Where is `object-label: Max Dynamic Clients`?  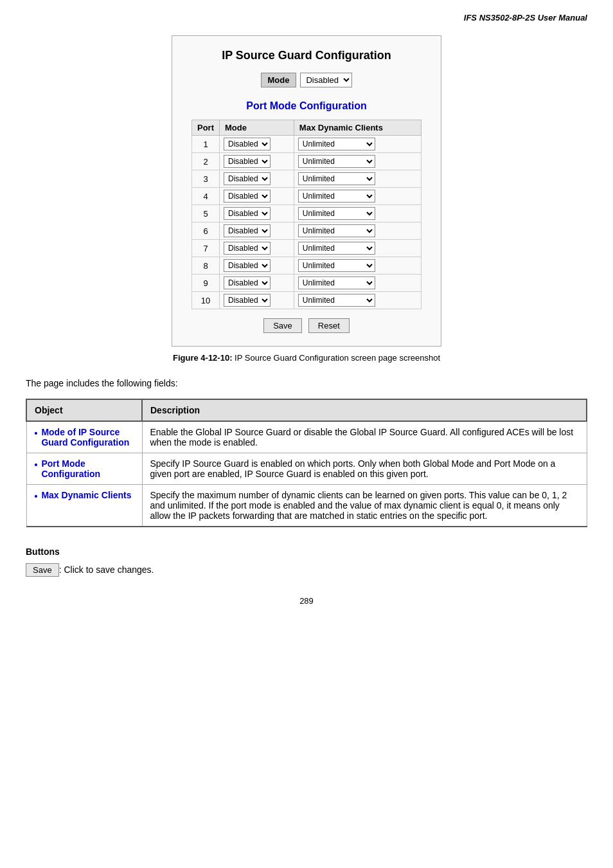
object-label: Max Dynamic Clients is located at coordinates (86, 495).